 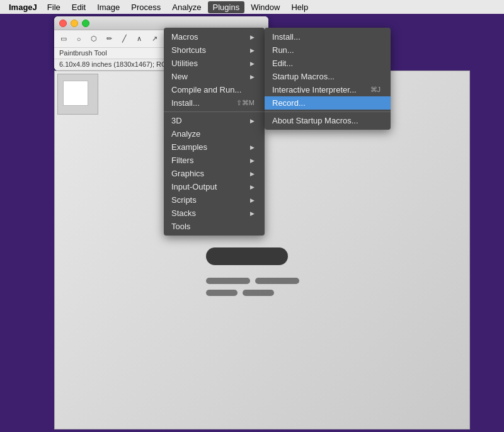 What do you see at coordinates (253, 273) in the screenshot?
I see `gel-bands` at bounding box center [253, 273].